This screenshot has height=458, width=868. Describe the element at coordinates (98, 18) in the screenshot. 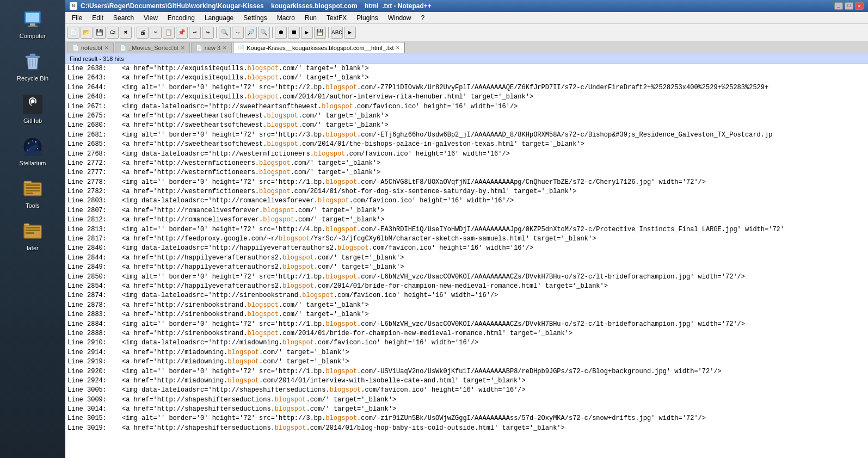

I see `menu-edit: Edit` at that location.